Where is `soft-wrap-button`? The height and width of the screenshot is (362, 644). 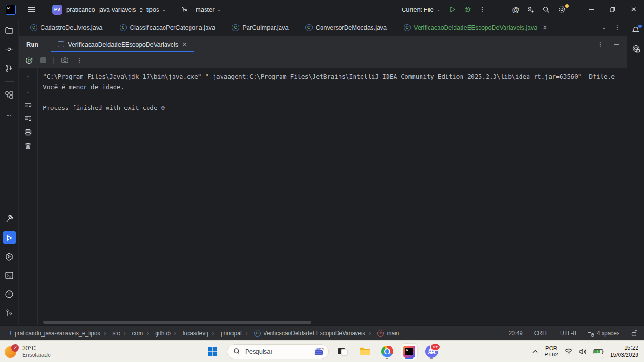 soft-wrap-button is located at coordinates (28, 105).